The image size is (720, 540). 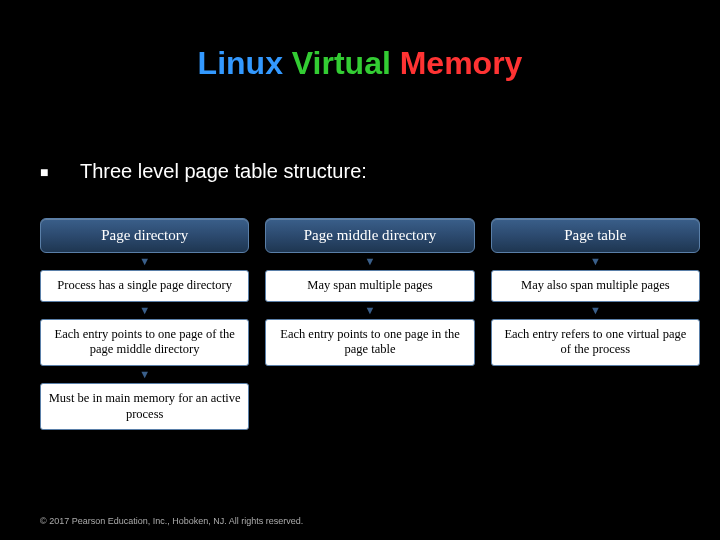 What do you see at coordinates (240, 63) in the screenshot?
I see `title-word-1: Linux` at bounding box center [240, 63].